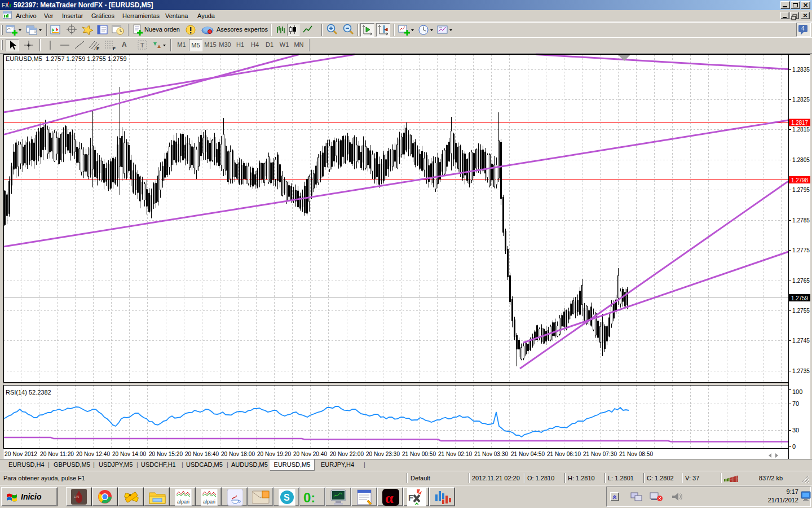 The width and height of the screenshot is (812, 508). I want to click on svg-text: 21 Nov 04:50, so click(528, 454).